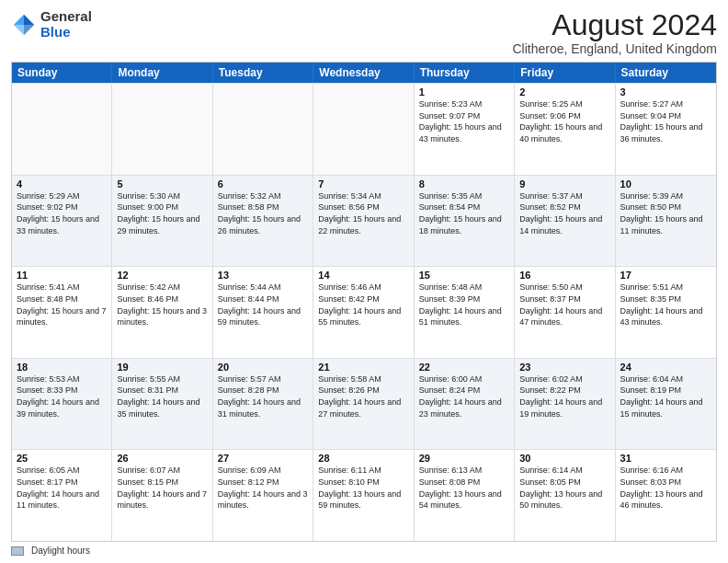 The height and width of the screenshot is (563, 728). Describe the element at coordinates (364, 73) in the screenshot. I see `calendar-header-row: SundayMondayTuesdayWednesdayThursdayFrid…` at that location.